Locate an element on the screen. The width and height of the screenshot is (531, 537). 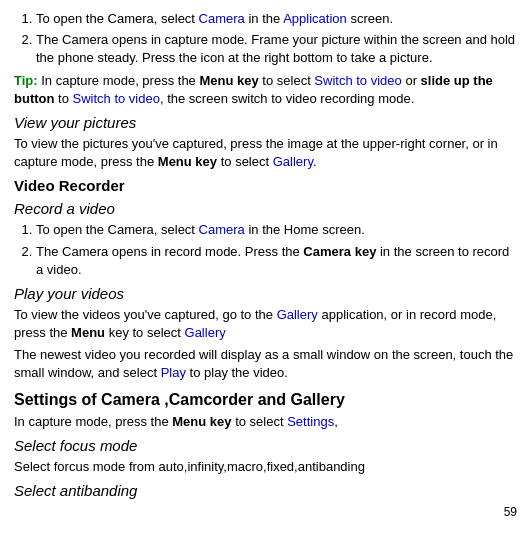
text-static: . is located at coordinates (315, 162).